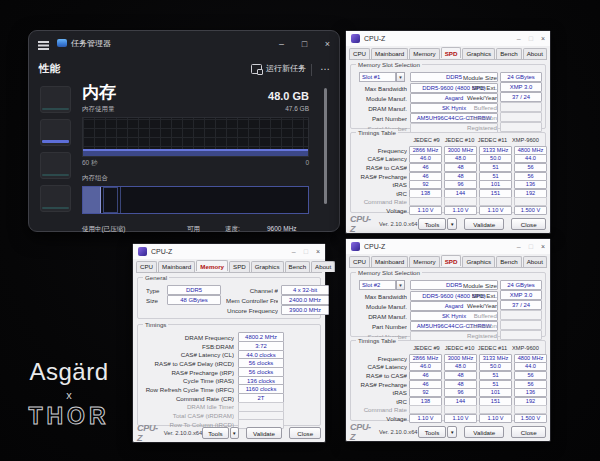 This screenshot has width=600, height=461. Describe the element at coordinates (232, 230) in the screenshot. I see `memory-stat-label: 速度:` at that location.